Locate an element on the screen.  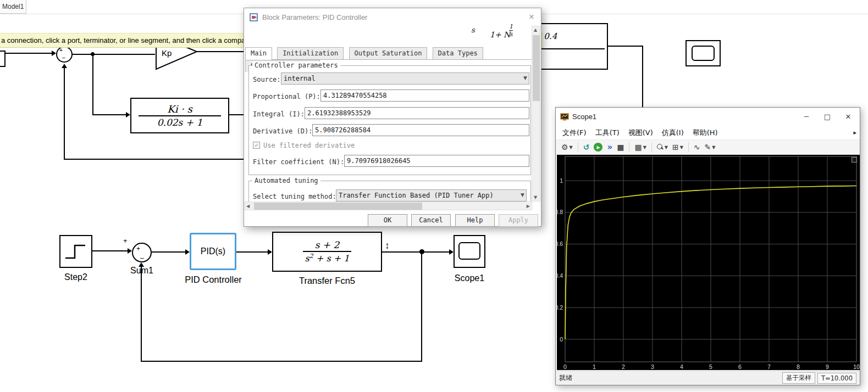
menu-simulation: 仿真(I) is located at coordinates (673, 133).